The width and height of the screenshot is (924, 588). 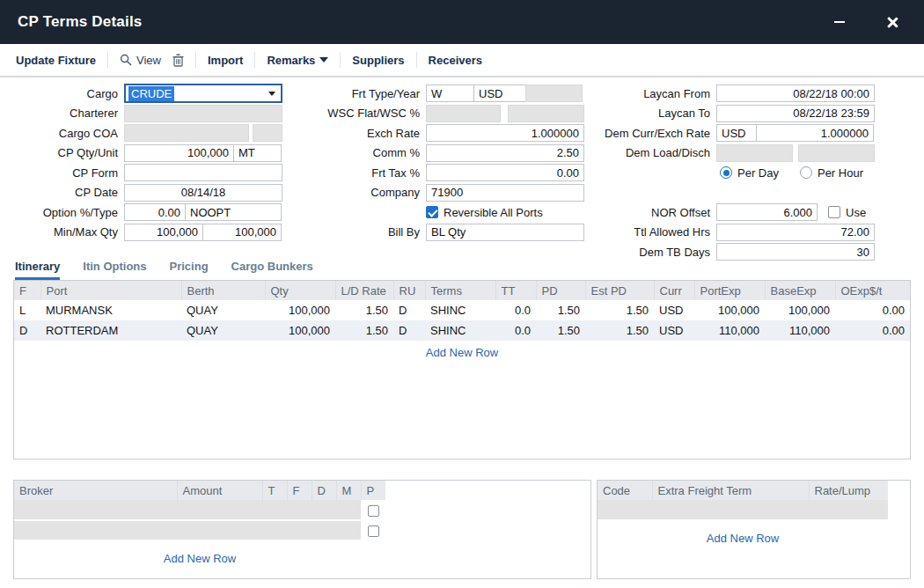 I want to click on code-cell, so click(x=625, y=511).